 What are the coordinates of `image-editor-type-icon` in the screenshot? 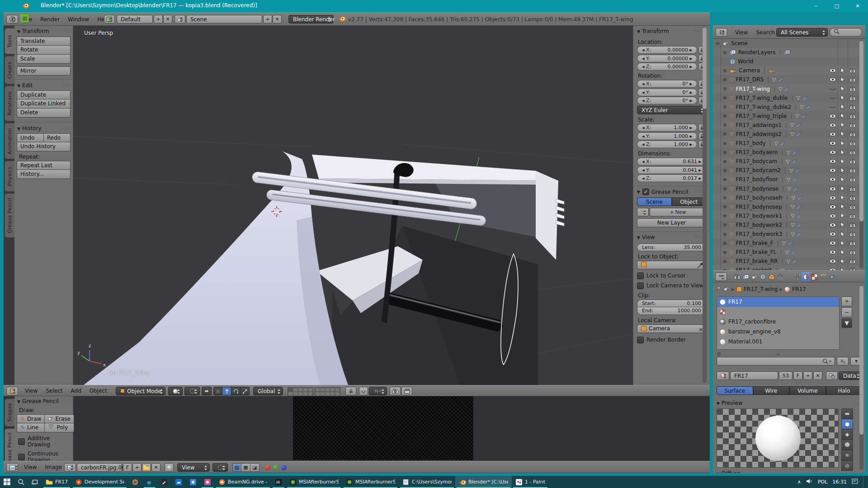 It's located at (12, 467).